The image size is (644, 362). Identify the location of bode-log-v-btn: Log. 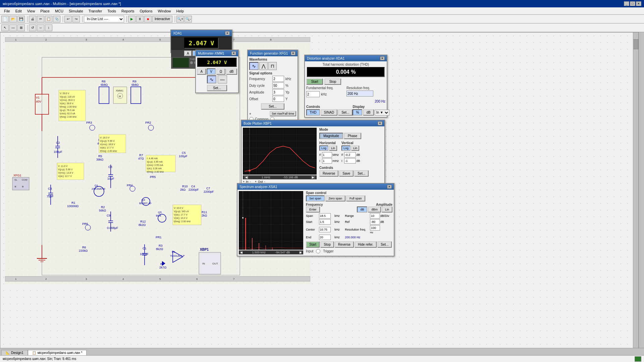
(346, 148).